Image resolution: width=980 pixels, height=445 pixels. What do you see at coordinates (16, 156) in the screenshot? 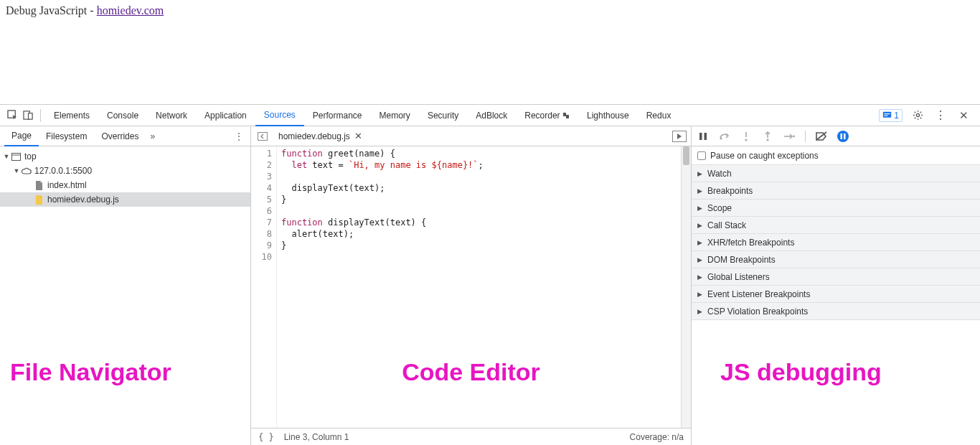
I see `window-icon` at bounding box center [16, 156].